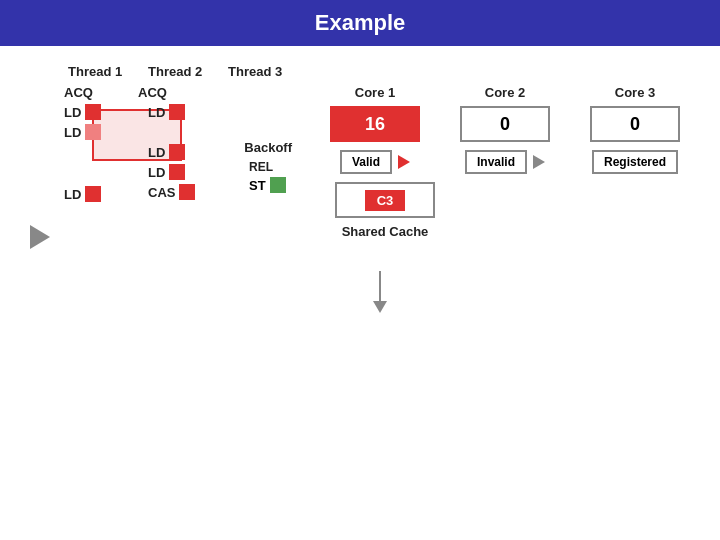  What do you see at coordinates (635, 92) in the screenshot?
I see `core3-label: Core 3` at bounding box center [635, 92].